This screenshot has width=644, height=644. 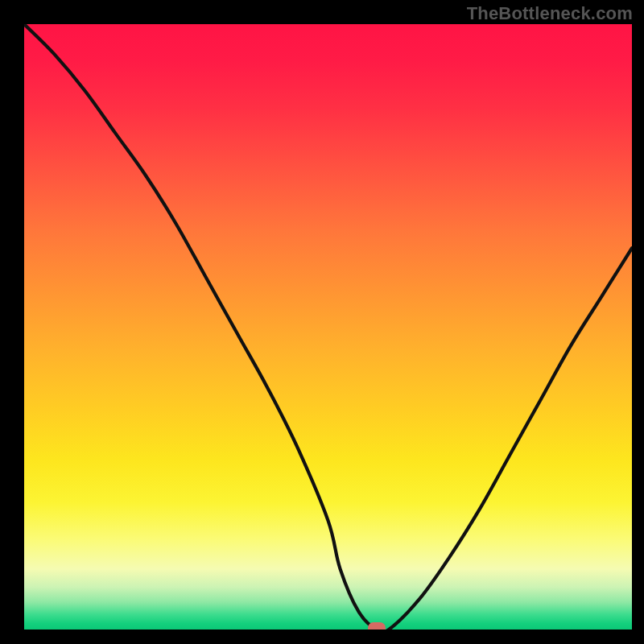 What do you see at coordinates (377, 626) in the screenshot?
I see `optimum-marker` at bounding box center [377, 626].